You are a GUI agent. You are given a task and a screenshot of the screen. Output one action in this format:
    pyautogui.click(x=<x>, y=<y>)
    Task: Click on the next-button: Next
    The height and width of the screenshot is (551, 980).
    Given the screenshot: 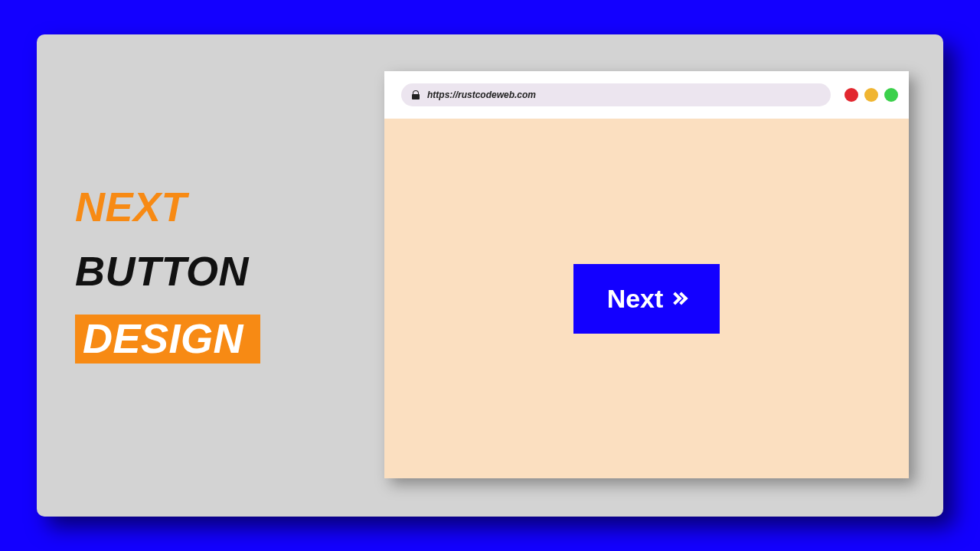 What is the action you would take?
    pyautogui.click(x=647, y=298)
    